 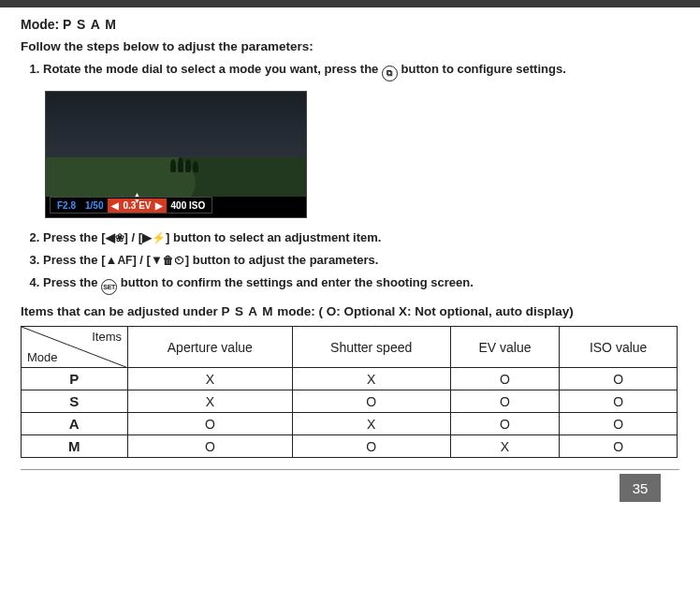 I want to click on aperture-value: F2.8, so click(x=66, y=206).